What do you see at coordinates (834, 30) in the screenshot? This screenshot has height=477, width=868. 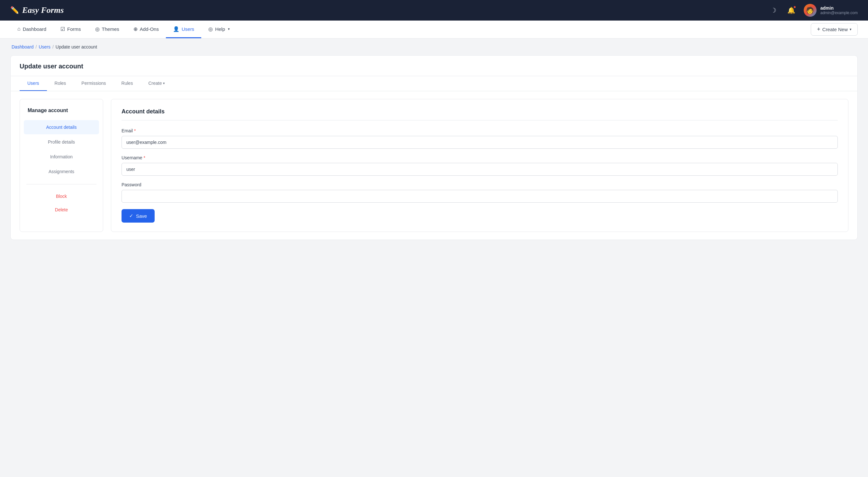 I see `create-new-button: + Create New ▾` at bounding box center [834, 30].